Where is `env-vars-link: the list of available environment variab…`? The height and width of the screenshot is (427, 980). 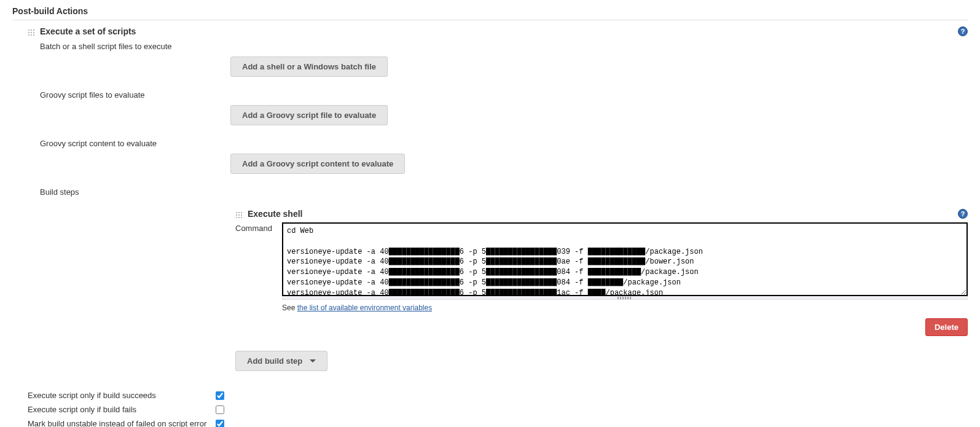 env-vars-link: the list of available environment variab… is located at coordinates (365, 308).